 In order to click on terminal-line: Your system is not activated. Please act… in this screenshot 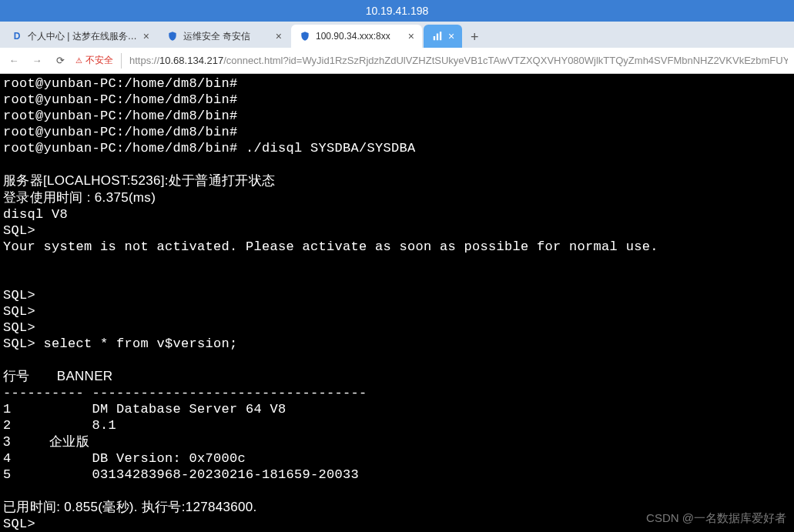, I will do `click(331, 246)`.